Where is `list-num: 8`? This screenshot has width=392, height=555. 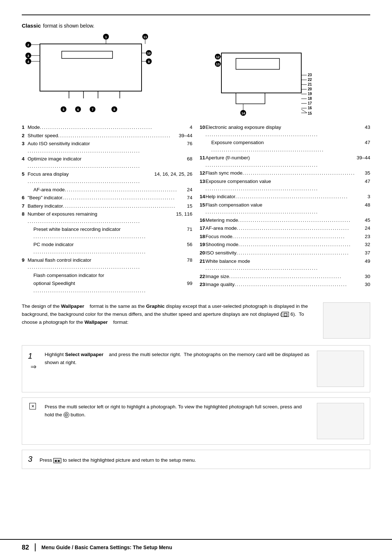
list-num: 8 is located at coordinates (25, 214).